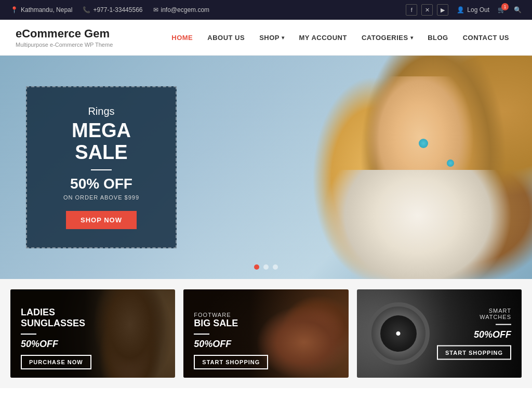  Describe the element at coordinates (64, 34) in the screenshot. I see `logo-title: eCommerce Gem` at that location.